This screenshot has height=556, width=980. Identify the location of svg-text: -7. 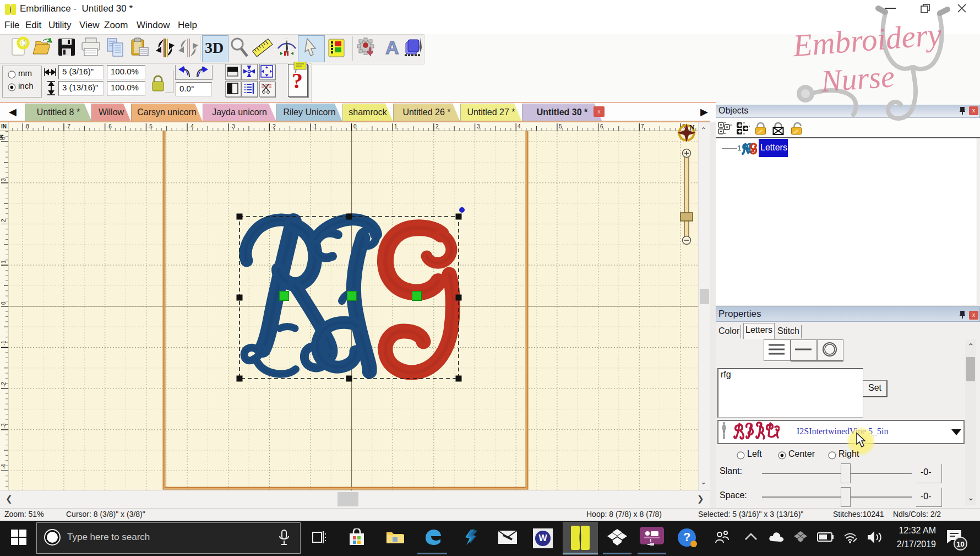
(68, 127).